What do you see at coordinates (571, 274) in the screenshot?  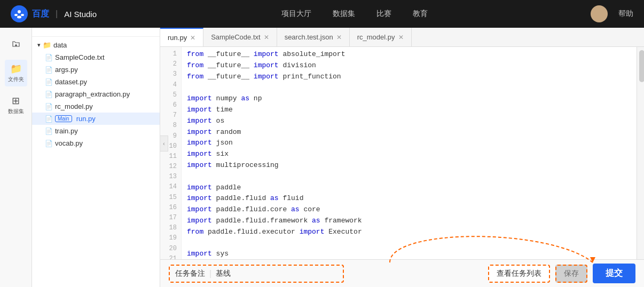 I see `save-button: 保存` at bounding box center [571, 274].